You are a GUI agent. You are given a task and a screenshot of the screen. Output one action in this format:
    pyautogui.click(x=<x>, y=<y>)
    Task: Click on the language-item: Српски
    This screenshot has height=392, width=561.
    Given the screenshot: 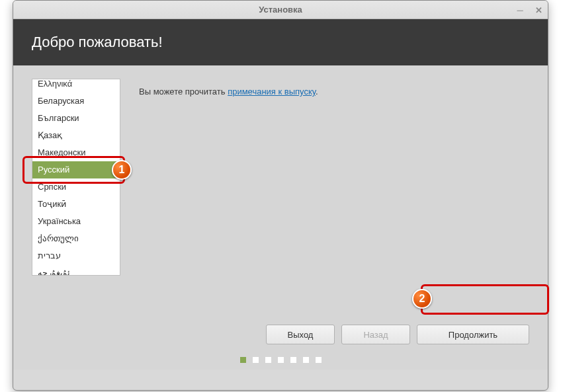 What is the action you would take?
    pyautogui.click(x=76, y=187)
    